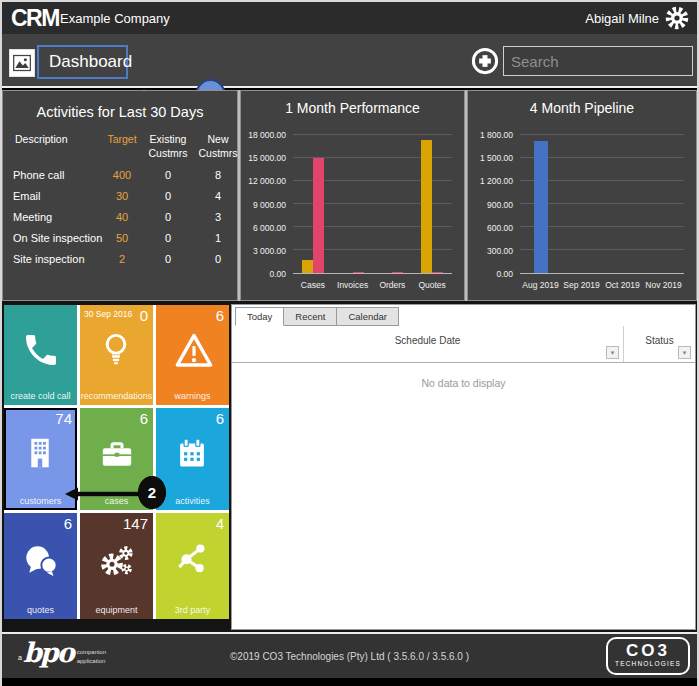 This screenshot has height=686, width=699. What do you see at coordinates (108, 314) in the screenshot?
I see `tile-date: 30 Sep 2016` at bounding box center [108, 314].